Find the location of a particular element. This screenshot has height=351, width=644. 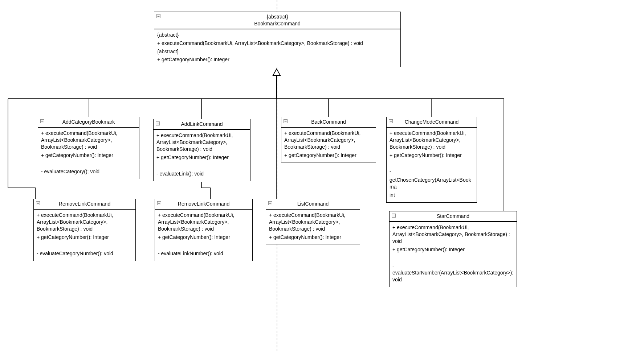

class-body: {abstract} + executeCommand(BookmarkUi, … is located at coordinates (277, 48).